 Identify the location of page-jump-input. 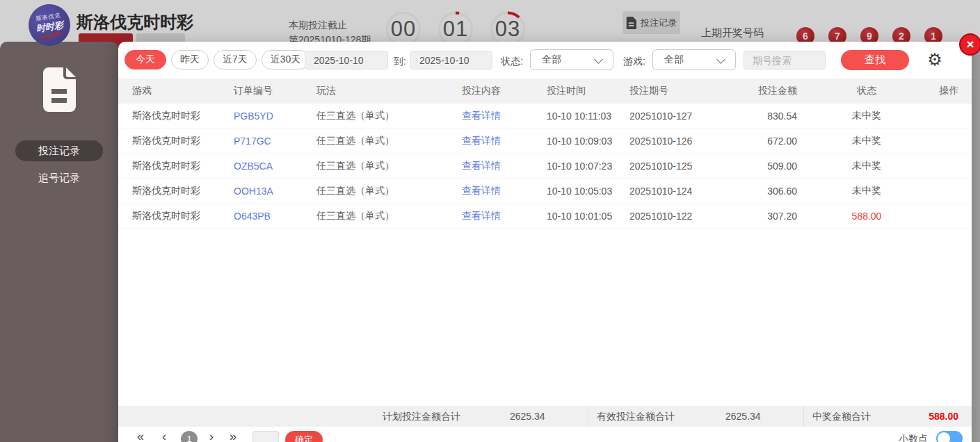
(266, 436).